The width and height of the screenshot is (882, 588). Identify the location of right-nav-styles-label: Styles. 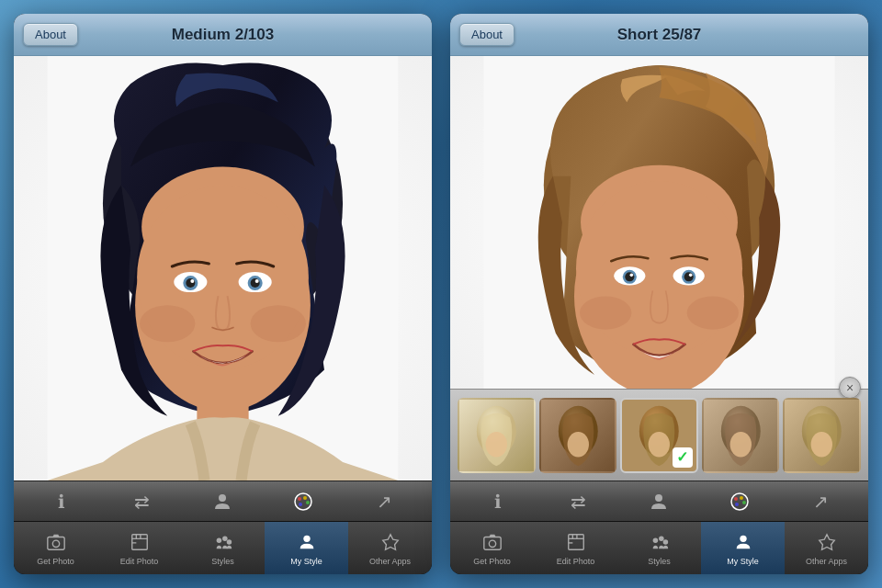
(660, 561).